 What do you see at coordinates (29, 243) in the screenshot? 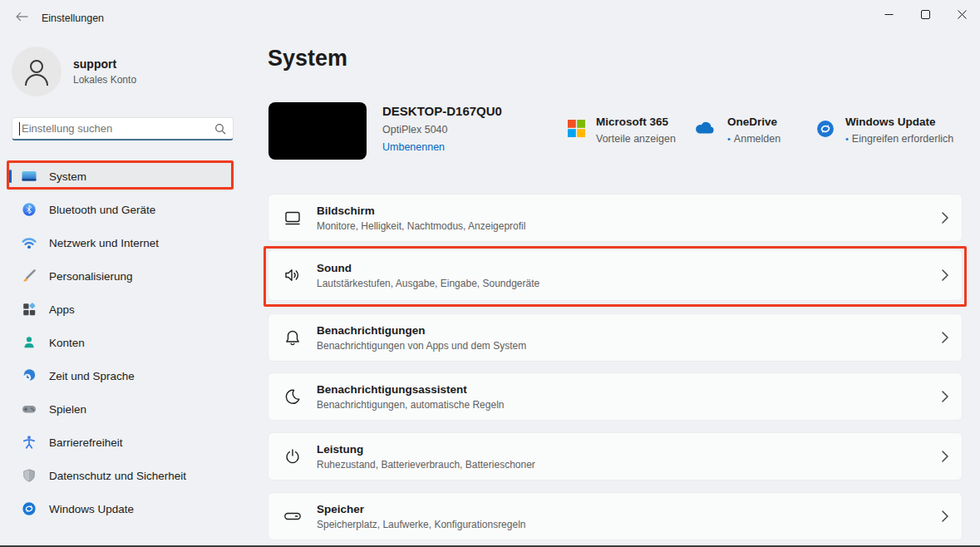
I see `wifi-icon` at bounding box center [29, 243].